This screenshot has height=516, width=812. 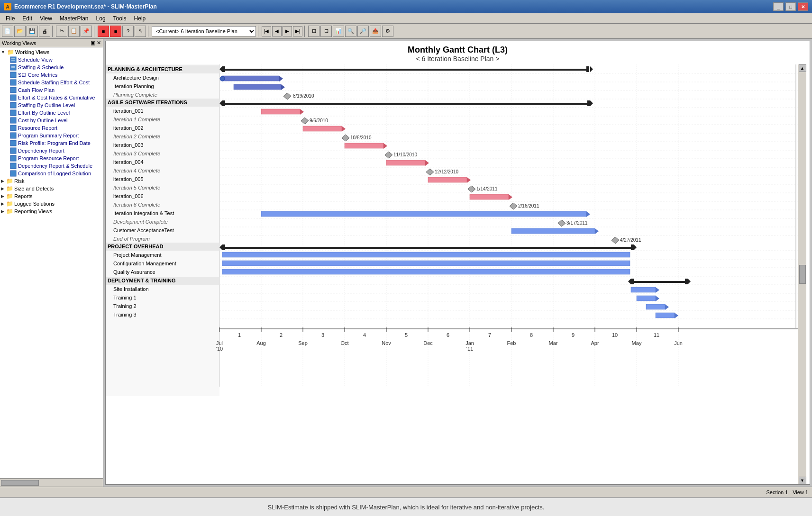 What do you see at coordinates (361, 137) in the screenshot?
I see `svg-text: 10/8/2010` at bounding box center [361, 137].